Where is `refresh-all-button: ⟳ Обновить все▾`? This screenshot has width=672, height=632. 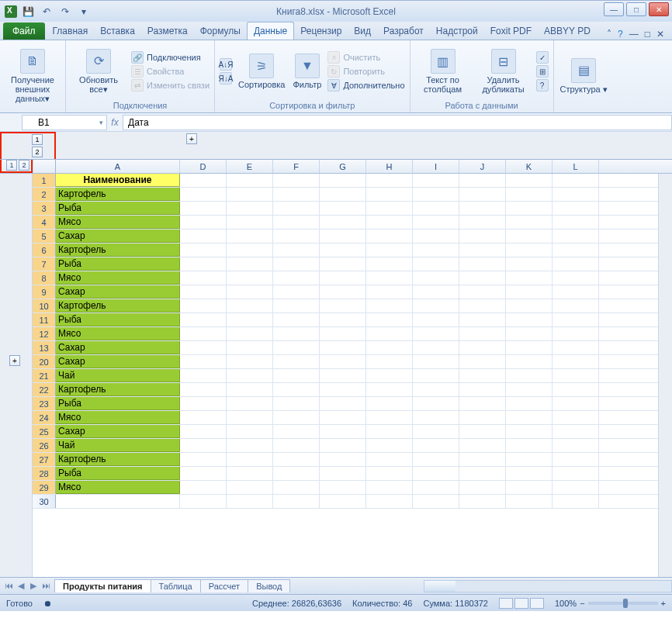
refresh-all-button: ⟳ Обновить все▾ is located at coordinates (99, 71).